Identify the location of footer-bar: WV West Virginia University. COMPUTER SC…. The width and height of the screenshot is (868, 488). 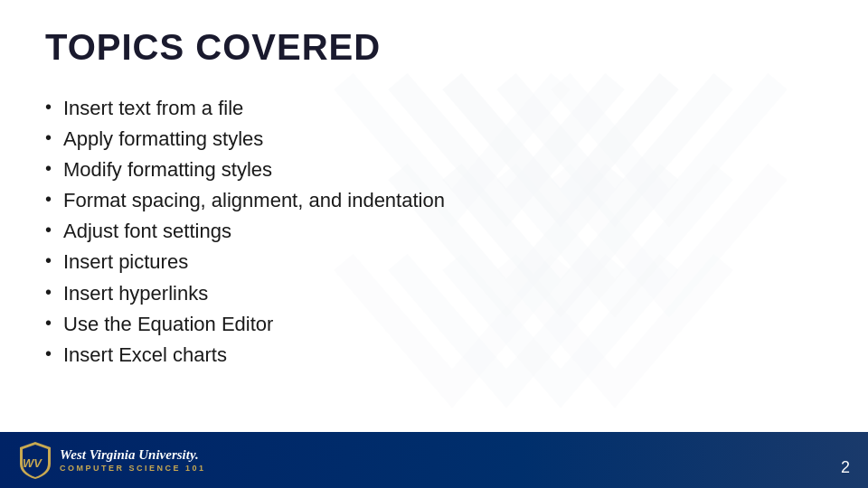
(434, 460).